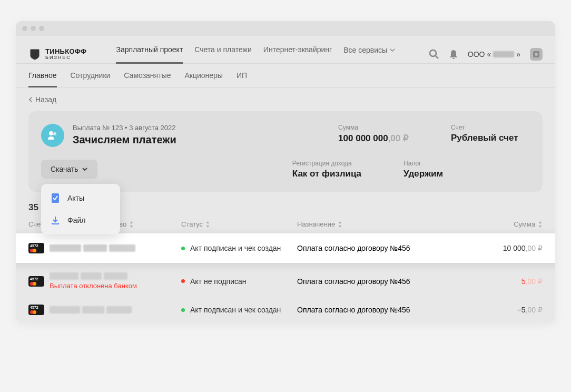 The width and height of the screenshot is (571, 392). What do you see at coordinates (66, 58) in the screenshot?
I see `logo-text-sub: БИЗНЕС` at bounding box center [66, 58].